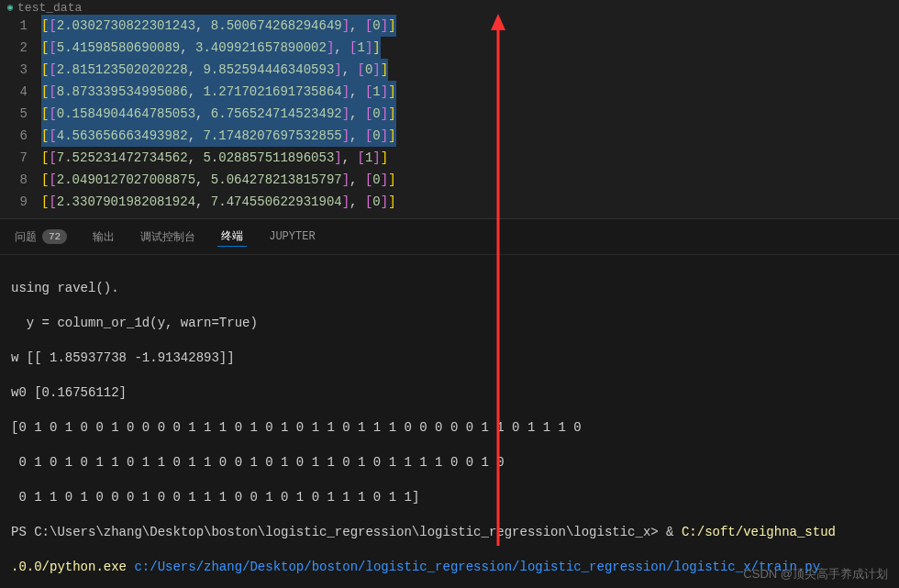 The width and height of the screenshot is (899, 588). I want to click on tab-title: test_data, so click(50, 7).